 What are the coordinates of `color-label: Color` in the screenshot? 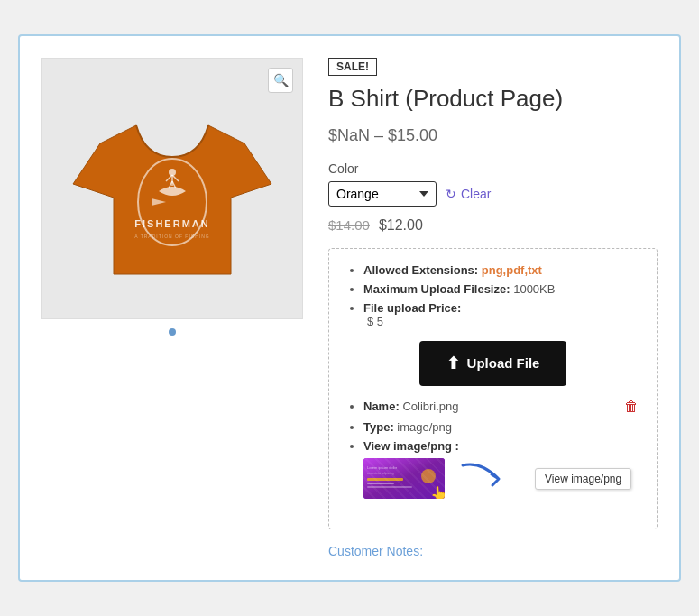 It's located at (492, 169).